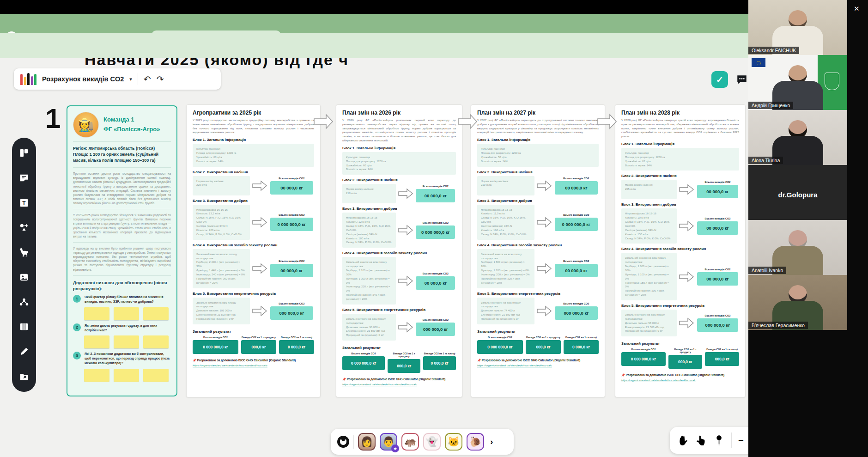 The image size is (868, 457). What do you see at coordinates (24, 327) in the screenshot?
I see `table-icon` at bounding box center [24, 327].